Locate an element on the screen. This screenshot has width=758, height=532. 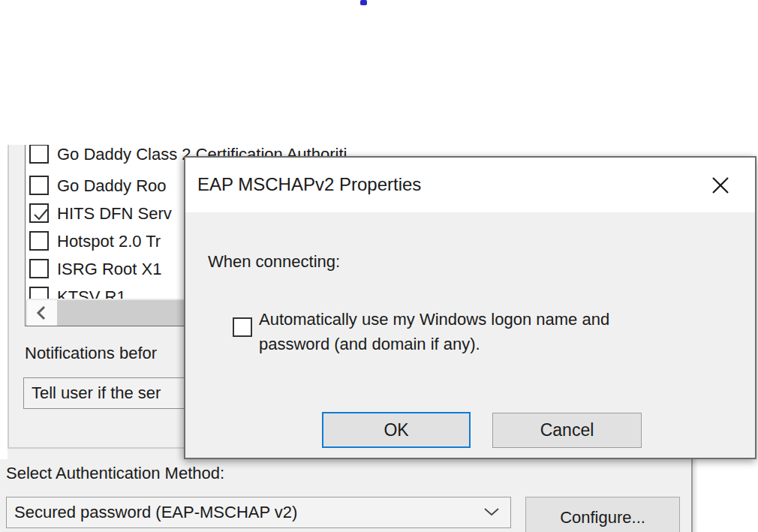
list-item-label: Go Daddy Roo is located at coordinates (112, 186).